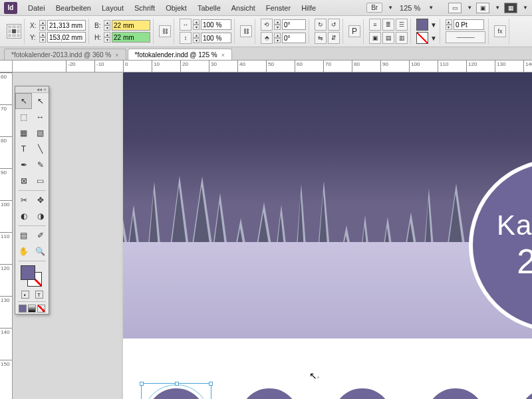  Describe the element at coordinates (515, 225) in the screenshot. I see `title-line-1: Kalender` at that location.